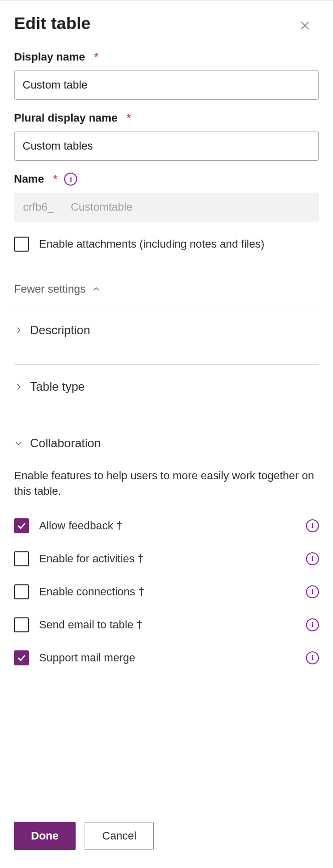  I want to click on section-collaboration-header: Collaboration, so click(166, 443).